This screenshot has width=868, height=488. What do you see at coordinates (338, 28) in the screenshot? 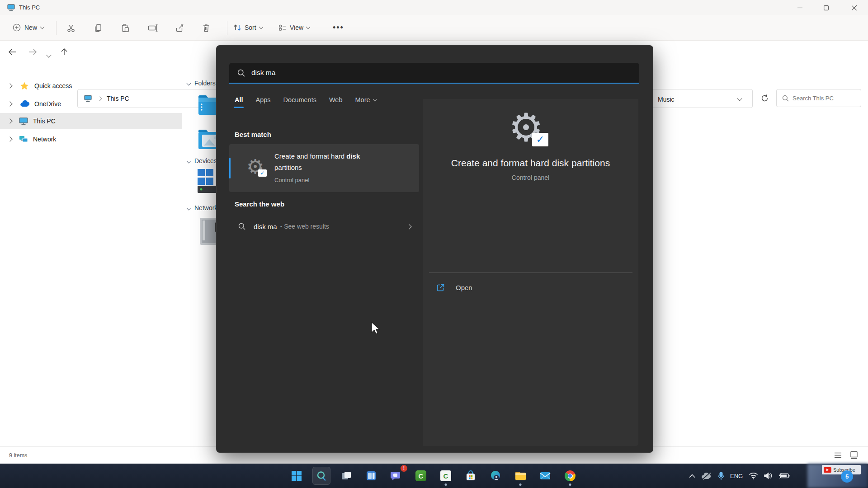
I see `more-ellipsis-button: •••` at bounding box center [338, 28].